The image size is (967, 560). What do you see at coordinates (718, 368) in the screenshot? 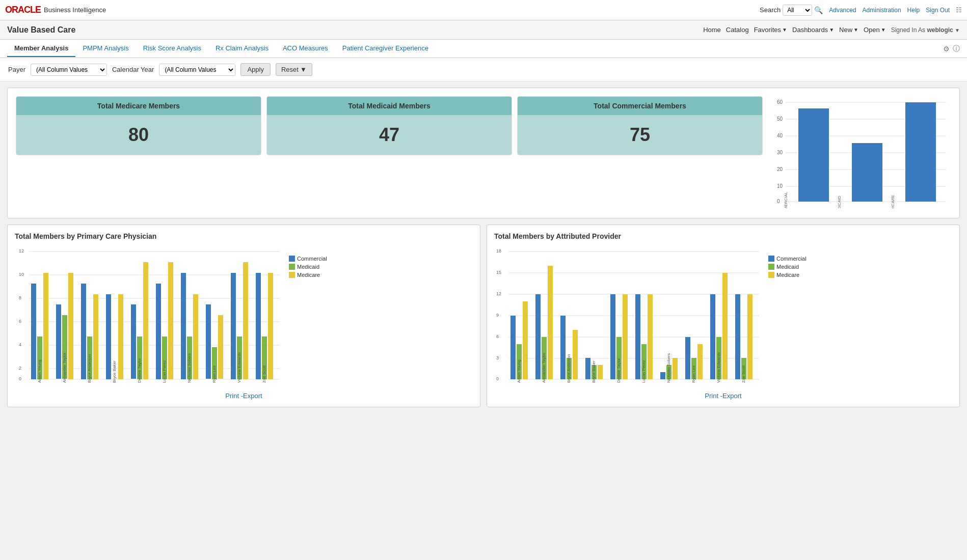
I see `svg-text: Victoria Edwards` at bounding box center [718, 368].